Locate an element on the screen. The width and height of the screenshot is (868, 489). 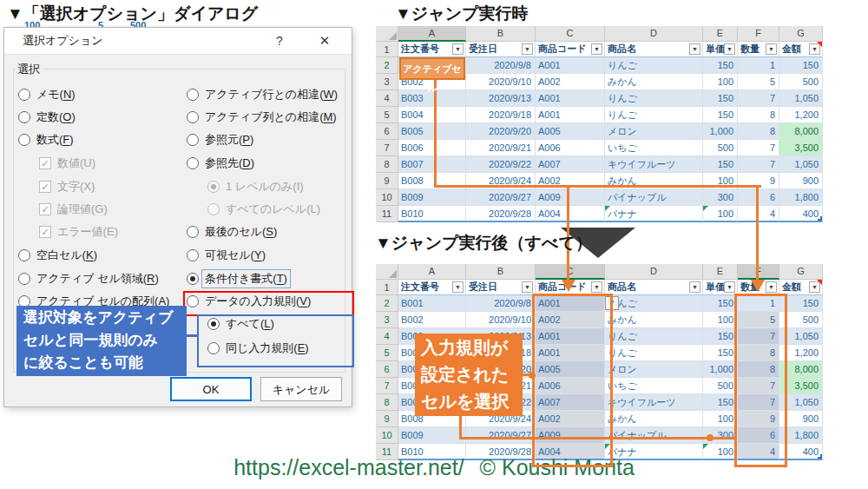
dialog-option-radio-R-8: アクティブ セル領域(R) is located at coordinates (89, 279).